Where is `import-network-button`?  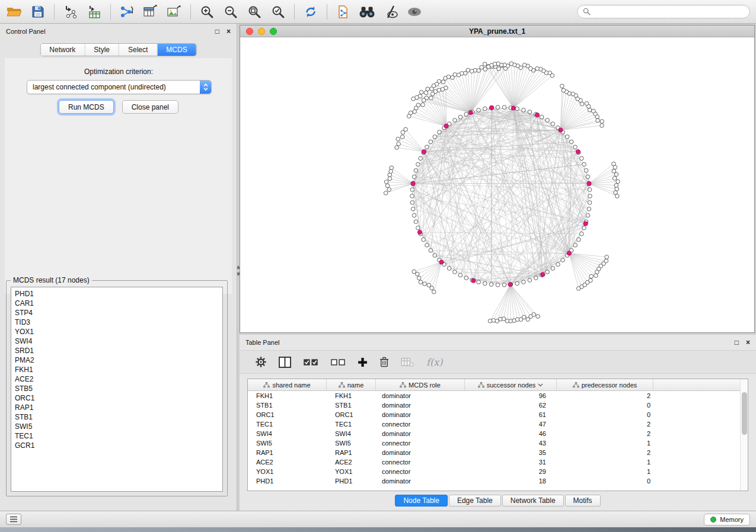 import-network-button is located at coordinates (71, 12).